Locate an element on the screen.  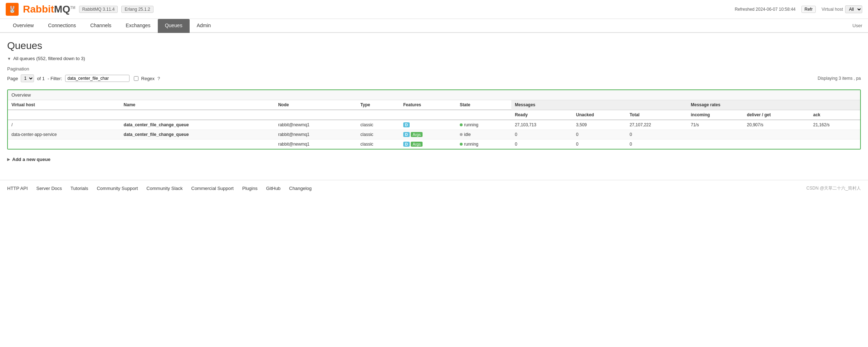
col-deliver-get: deliver / get is located at coordinates (776, 115).